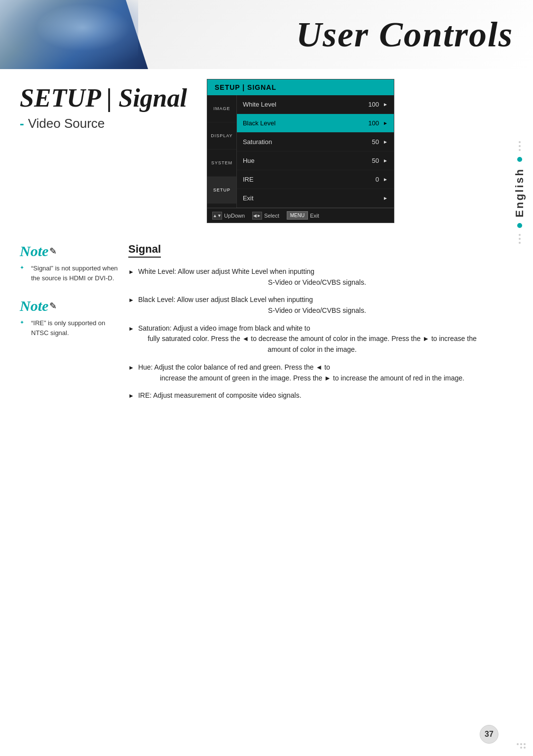  I want to click on signal-item-hue: ► Hue: Adjust the color balance of red a…, so click(307, 373).